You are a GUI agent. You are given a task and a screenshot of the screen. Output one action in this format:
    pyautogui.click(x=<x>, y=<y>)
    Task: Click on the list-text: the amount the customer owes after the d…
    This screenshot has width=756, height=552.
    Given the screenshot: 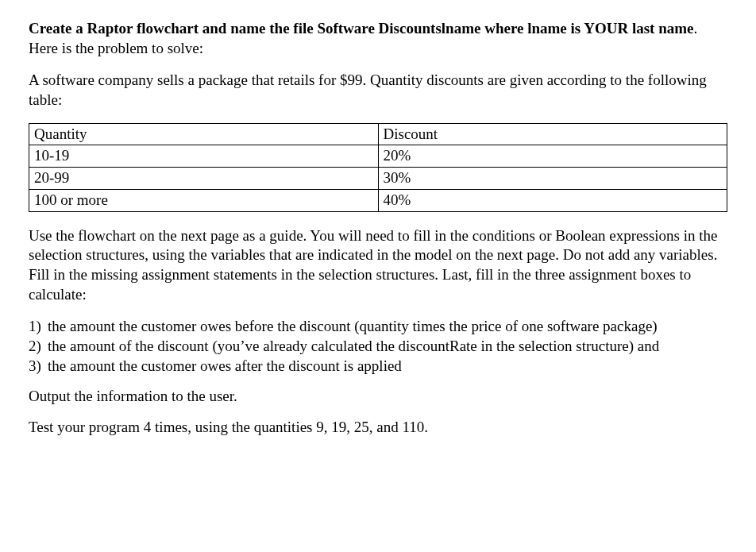 What is the action you would take?
    pyautogui.click(x=225, y=367)
    